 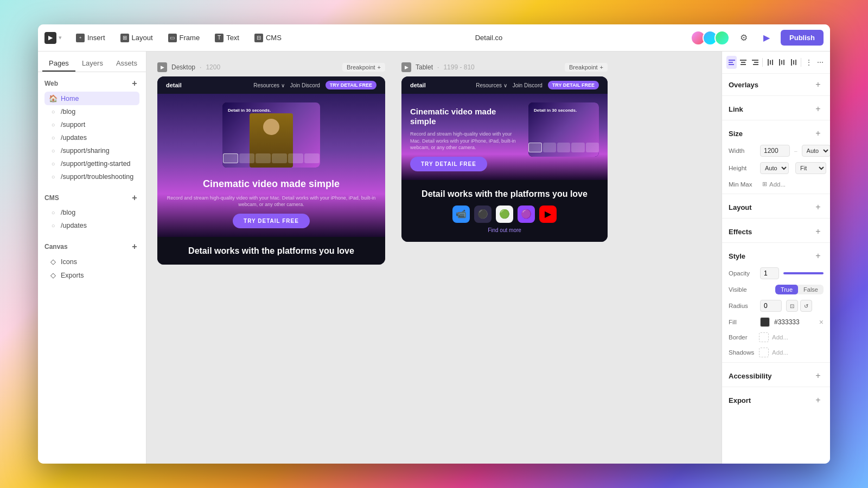 I want to click on nav-support: ○ /support, so click(x=92, y=125).